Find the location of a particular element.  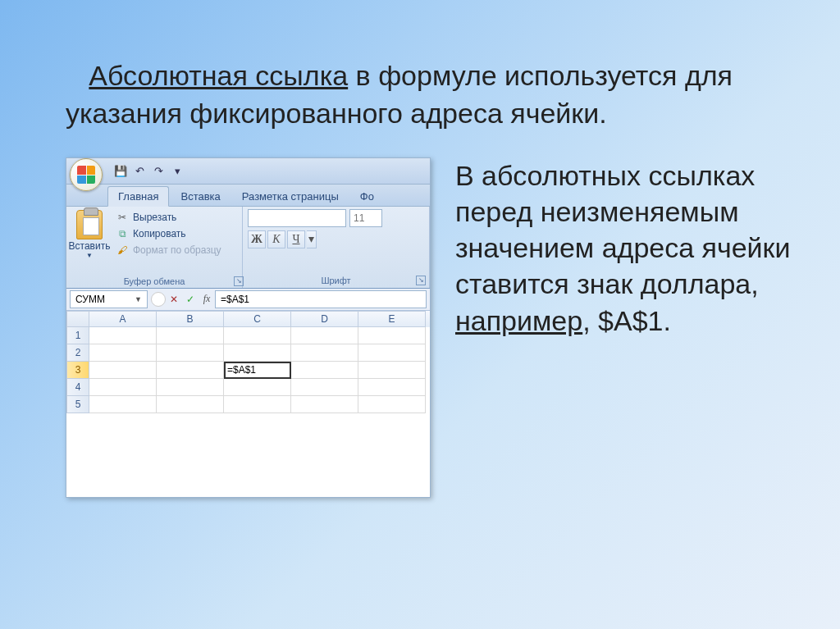

row-header: 5 is located at coordinates (78, 405).